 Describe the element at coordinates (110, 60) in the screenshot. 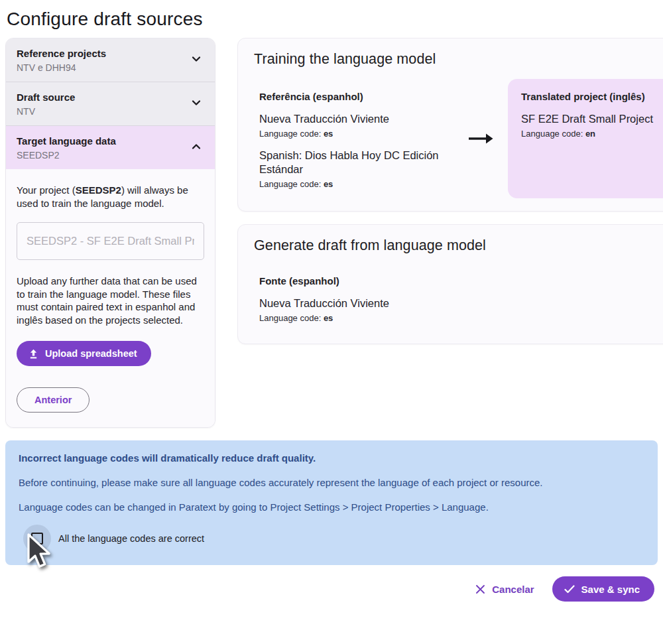

I see `stepper-step-reference-projects: Reference projects NTV e DHH94` at that location.